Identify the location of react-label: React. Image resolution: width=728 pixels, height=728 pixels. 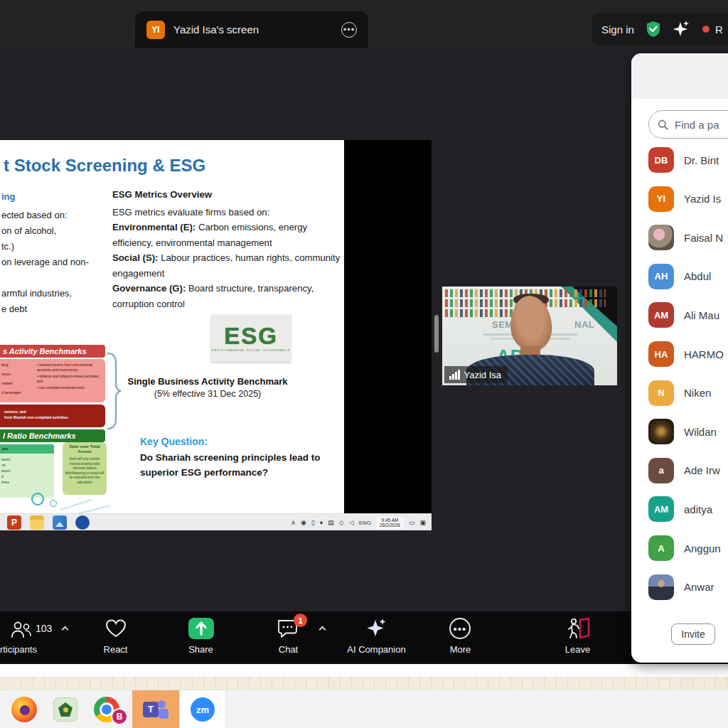
(115, 650).